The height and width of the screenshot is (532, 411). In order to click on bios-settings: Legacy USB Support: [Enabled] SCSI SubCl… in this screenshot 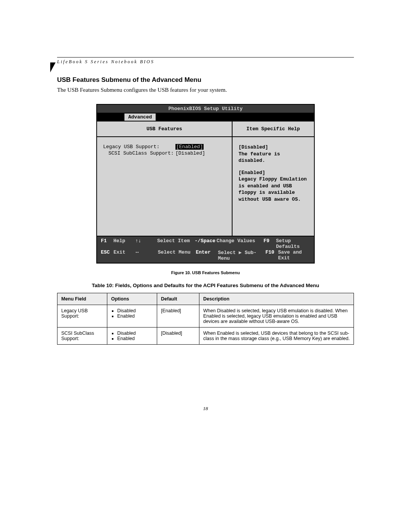, I will do `click(164, 187)`.